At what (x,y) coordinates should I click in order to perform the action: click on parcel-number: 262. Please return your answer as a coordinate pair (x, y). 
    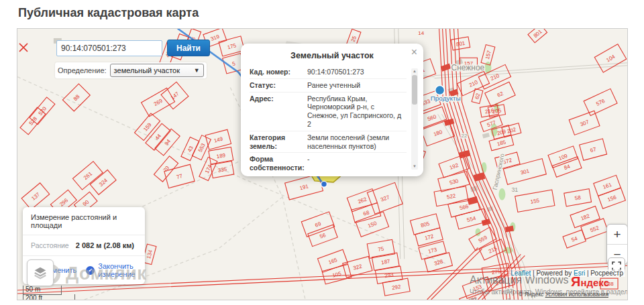
    Looking at the image, I should click on (362, 201).